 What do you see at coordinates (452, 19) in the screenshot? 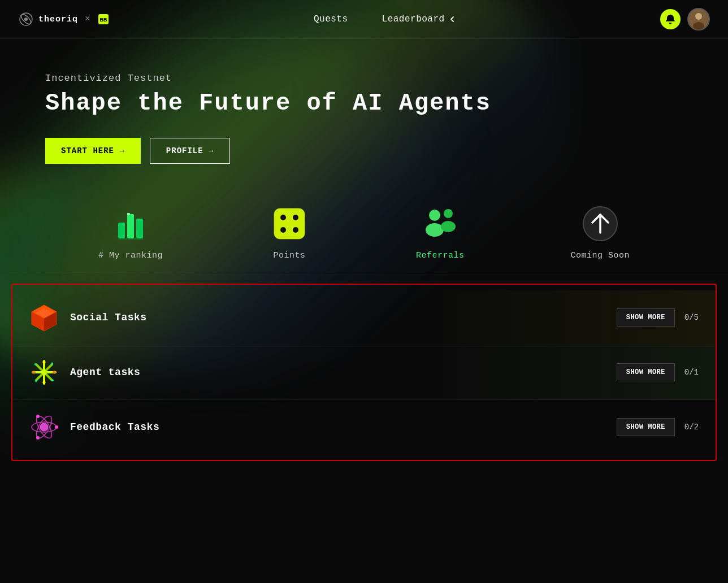
I see `chevron-left-icon` at bounding box center [452, 19].